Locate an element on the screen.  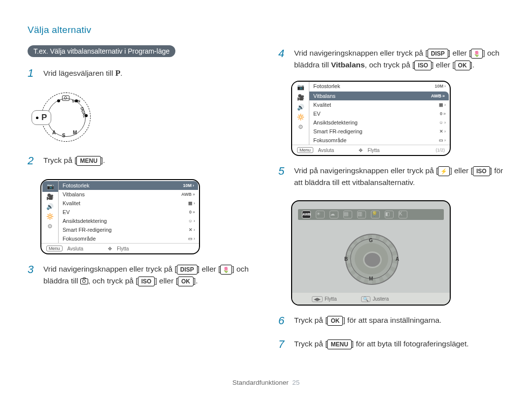
step-4: 4 Vrid navigeringsknappen eller tryck på… is located at coordinates (391, 58).